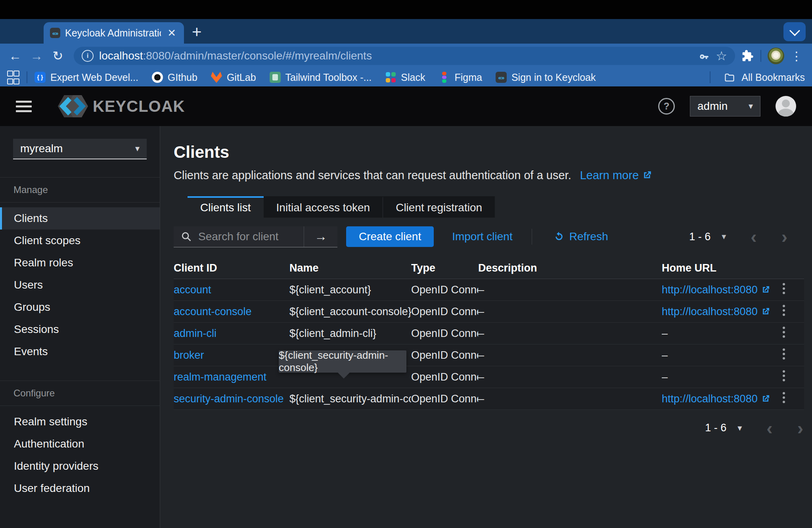  I want to click on bookmark-tailwind-toolbox: Tailwind Toolbox -..., so click(321, 78).